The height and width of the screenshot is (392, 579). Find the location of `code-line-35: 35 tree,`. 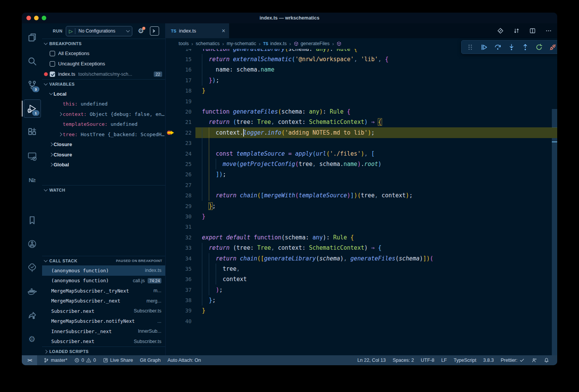

code-line-35: 35 tree, is located at coordinates (361, 268).